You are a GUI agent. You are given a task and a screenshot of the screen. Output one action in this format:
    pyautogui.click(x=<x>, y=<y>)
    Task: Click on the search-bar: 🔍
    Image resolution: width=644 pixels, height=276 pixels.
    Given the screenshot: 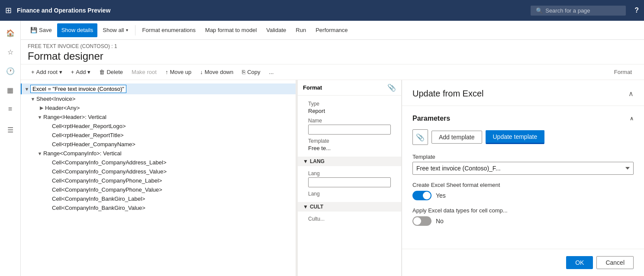 What is the action you would take?
    pyautogui.click(x=578, y=10)
    